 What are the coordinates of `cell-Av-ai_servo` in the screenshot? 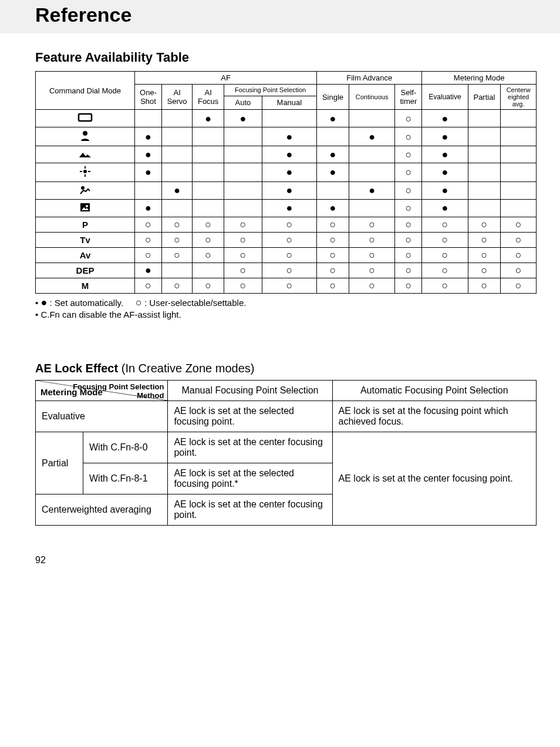 It's located at (177, 255).